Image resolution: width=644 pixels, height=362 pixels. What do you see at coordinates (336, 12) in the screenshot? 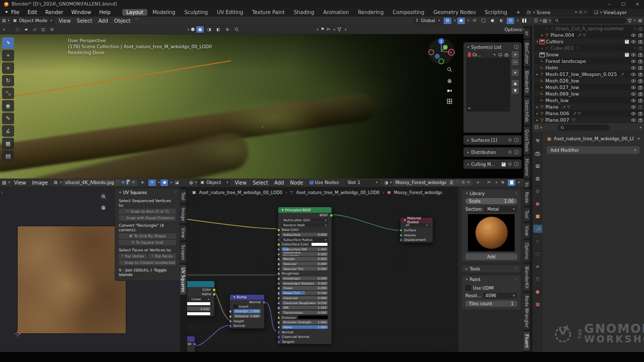
I see `workspace-tab-animation: Animation` at bounding box center [336, 12].